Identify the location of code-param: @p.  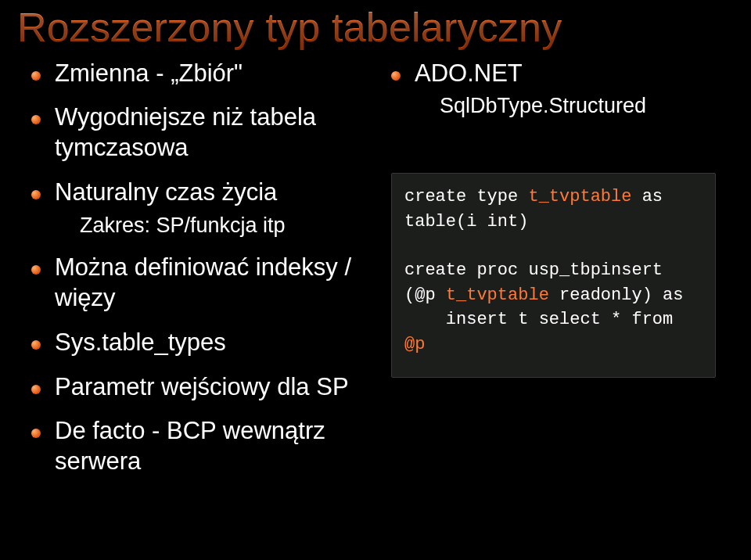
(415, 344).